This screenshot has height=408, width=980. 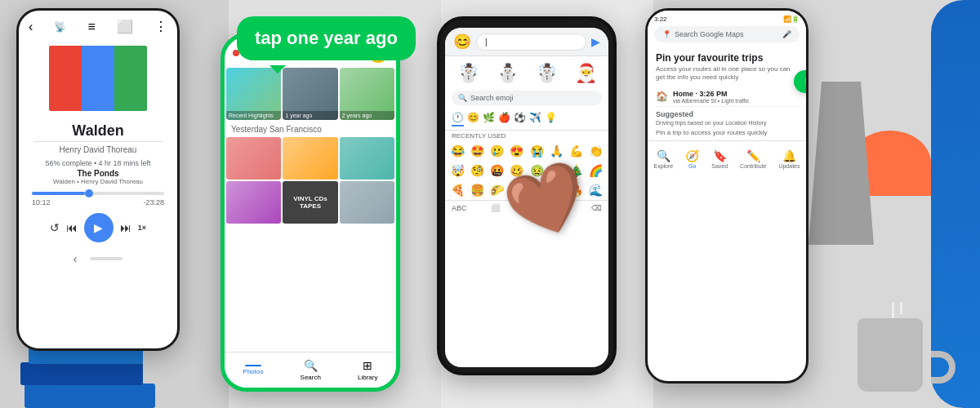 I want to click on menu-icon: ≡, so click(x=91, y=27).